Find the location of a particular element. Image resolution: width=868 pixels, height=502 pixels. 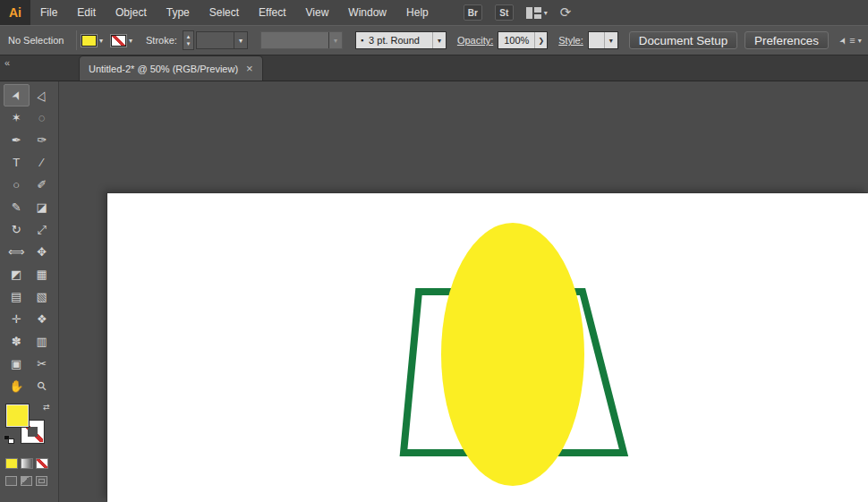

symbol-sprayer-tool: ✽ is located at coordinates (16, 342).